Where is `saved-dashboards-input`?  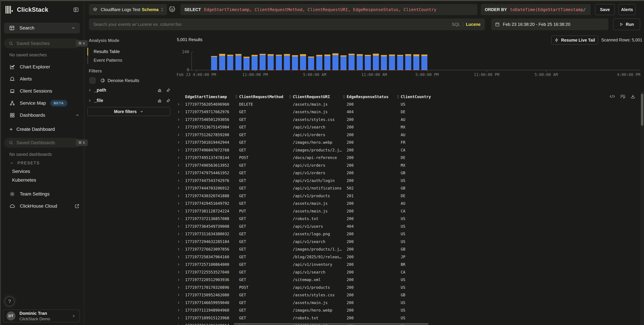
saved-dashboards-input is located at coordinates (46, 143).